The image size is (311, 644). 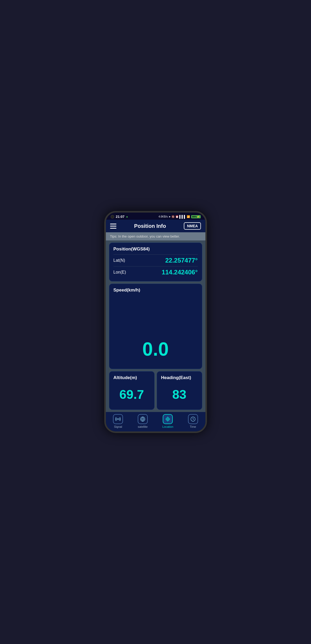 What do you see at coordinates (176, 378) in the screenshot?
I see `heading-card-title: Heading(East)` at bounding box center [176, 378].